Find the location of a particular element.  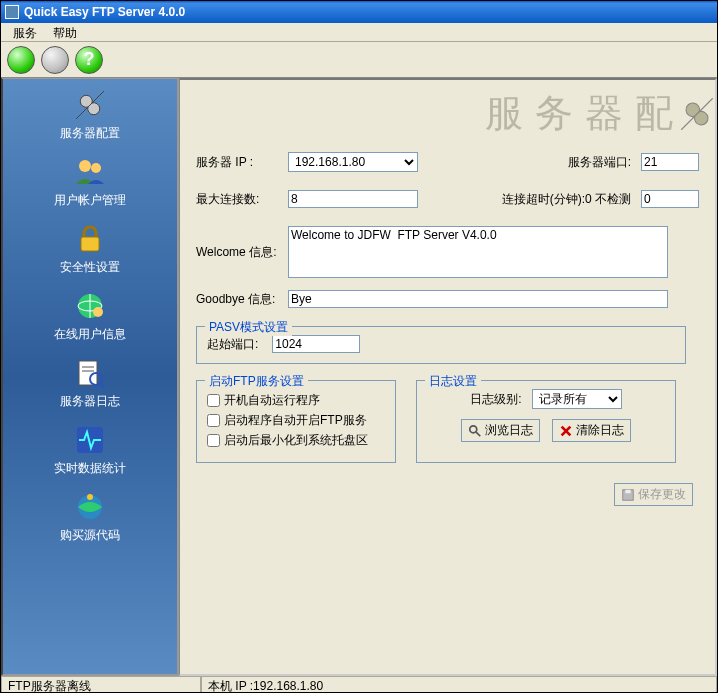

app-icon is located at coordinates (12, 12).